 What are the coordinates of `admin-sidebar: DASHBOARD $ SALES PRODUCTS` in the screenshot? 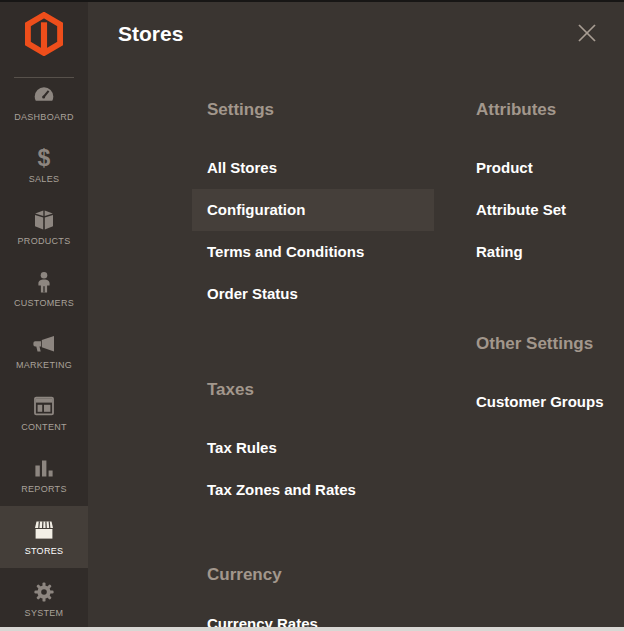 It's located at (44, 316).